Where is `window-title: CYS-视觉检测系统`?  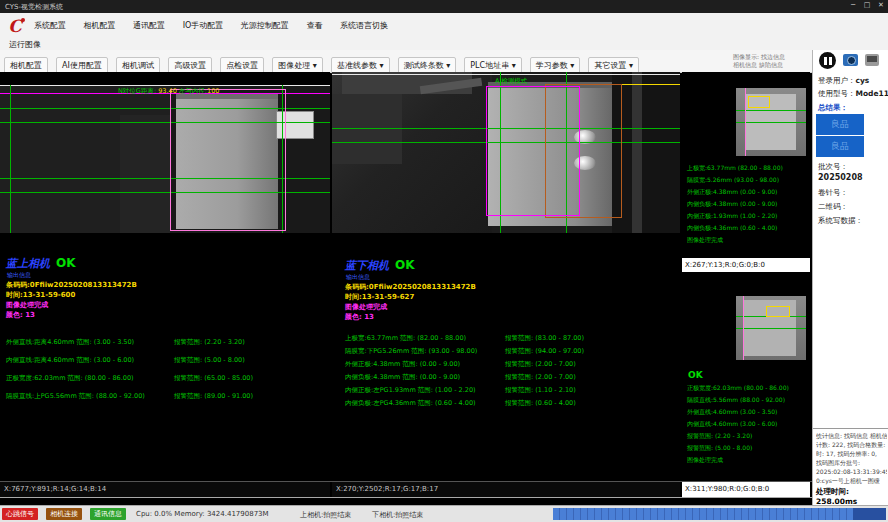
window-title: CYS-视觉检测系统 is located at coordinates (34, 7).